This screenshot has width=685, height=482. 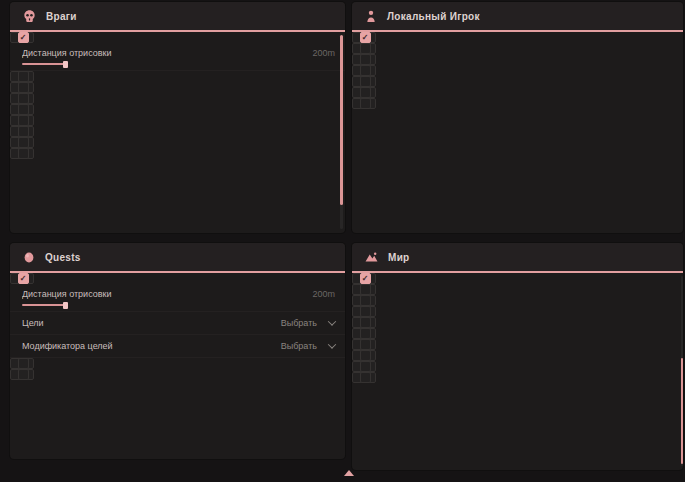 I want to click on setting-row: Изменение воздуха, so click(x=364, y=312).